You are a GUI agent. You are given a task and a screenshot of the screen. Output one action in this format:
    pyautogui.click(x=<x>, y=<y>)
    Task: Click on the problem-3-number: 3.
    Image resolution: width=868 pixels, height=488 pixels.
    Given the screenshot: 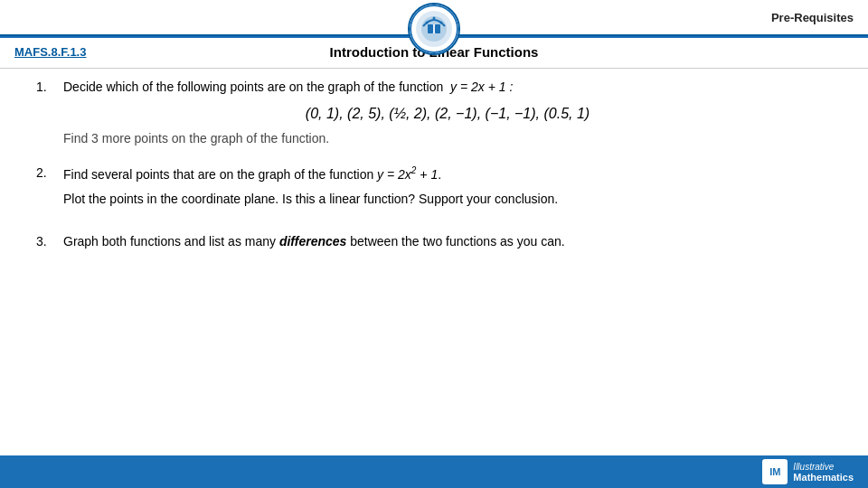 What is the action you would take?
    pyautogui.click(x=50, y=240)
    